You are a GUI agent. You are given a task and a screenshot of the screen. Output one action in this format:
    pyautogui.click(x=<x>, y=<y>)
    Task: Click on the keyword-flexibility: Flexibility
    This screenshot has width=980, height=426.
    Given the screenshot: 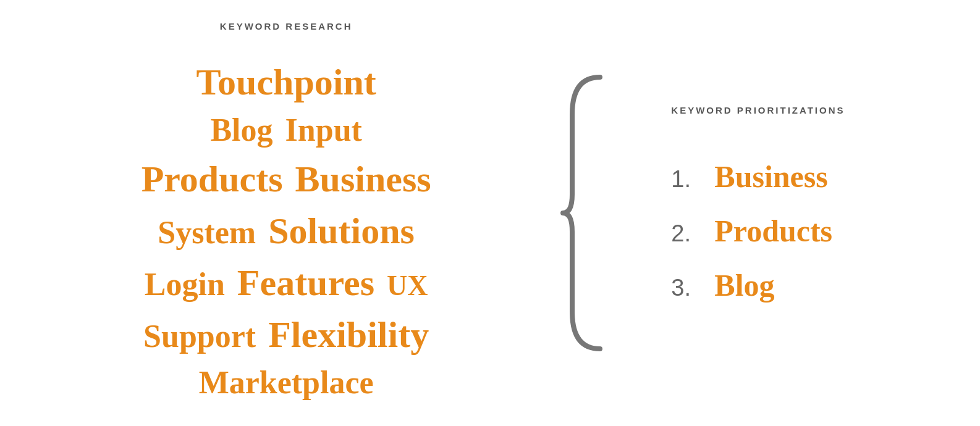 What is the action you would take?
    pyautogui.click(x=348, y=335)
    